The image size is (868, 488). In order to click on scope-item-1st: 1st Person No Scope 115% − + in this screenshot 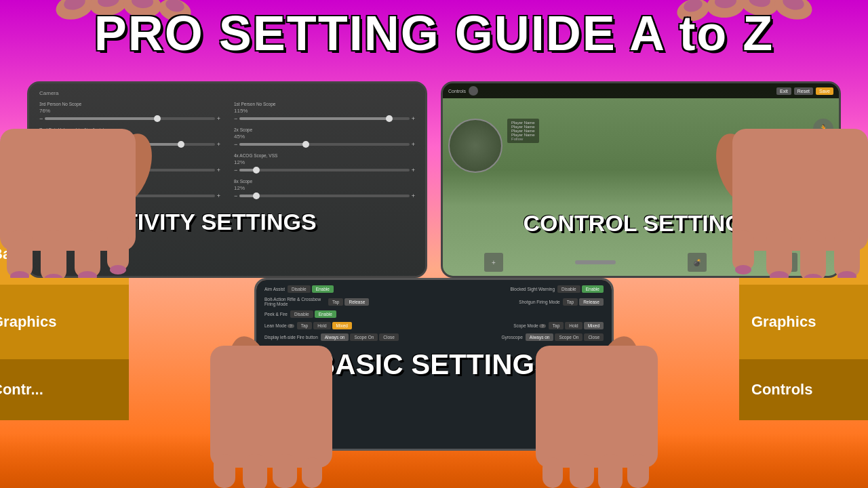, I will do `click(324, 112)`.